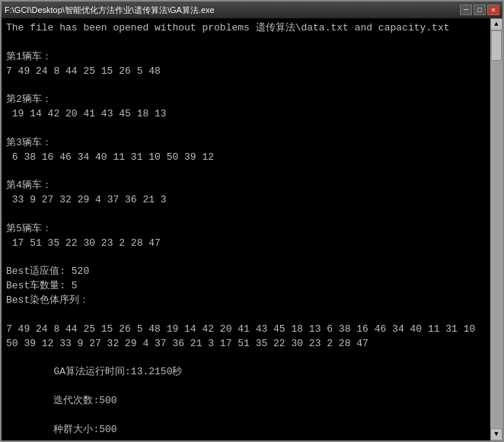  Describe the element at coordinates (493, 10) in the screenshot. I see `close-button: ✕` at that location.